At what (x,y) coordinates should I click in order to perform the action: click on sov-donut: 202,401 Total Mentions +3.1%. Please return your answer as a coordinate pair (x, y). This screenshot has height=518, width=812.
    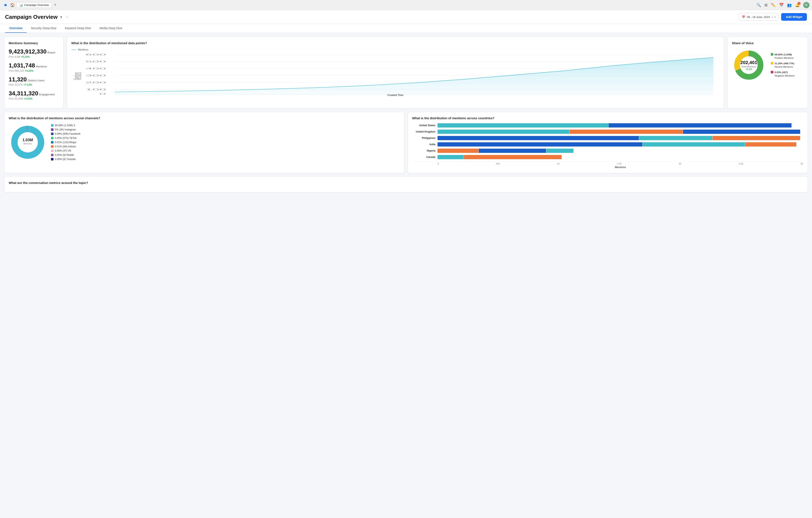
    Looking at the image, I should click on (749, 65).